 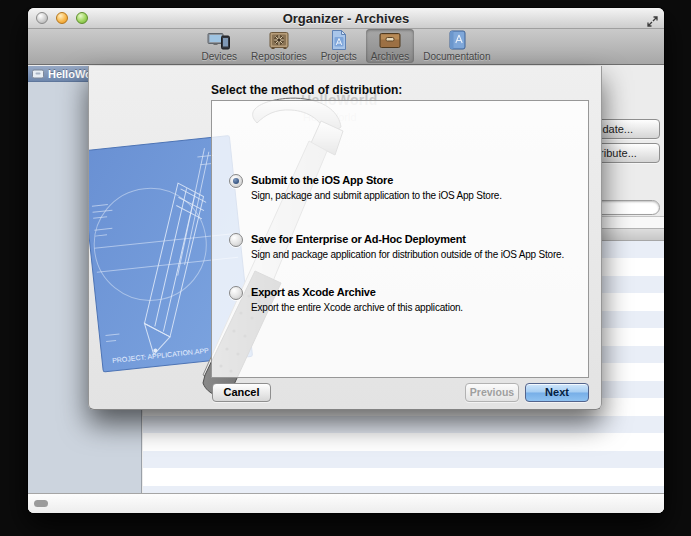 I want to click on blueprint-caption: PROJECT: APPLICATION.APP, so click(x=161, y=356).